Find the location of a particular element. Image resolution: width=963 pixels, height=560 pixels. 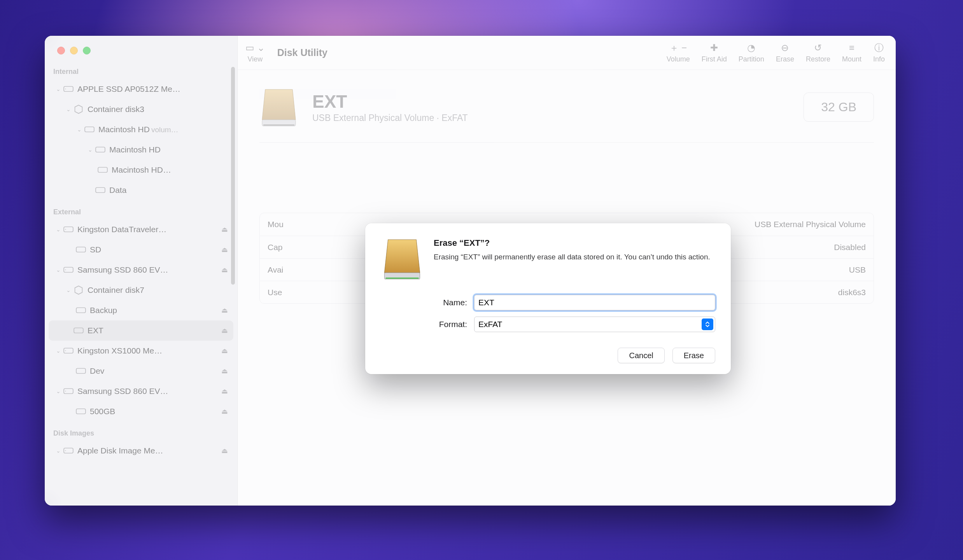

sidebar-section-internal: Internal is located at coordinates (141, 72).